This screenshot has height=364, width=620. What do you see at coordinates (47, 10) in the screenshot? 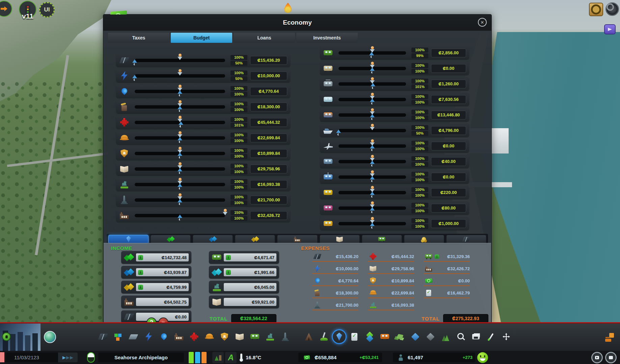
I see `ui-toggle-button: UI` at bounding box center [47, 10].